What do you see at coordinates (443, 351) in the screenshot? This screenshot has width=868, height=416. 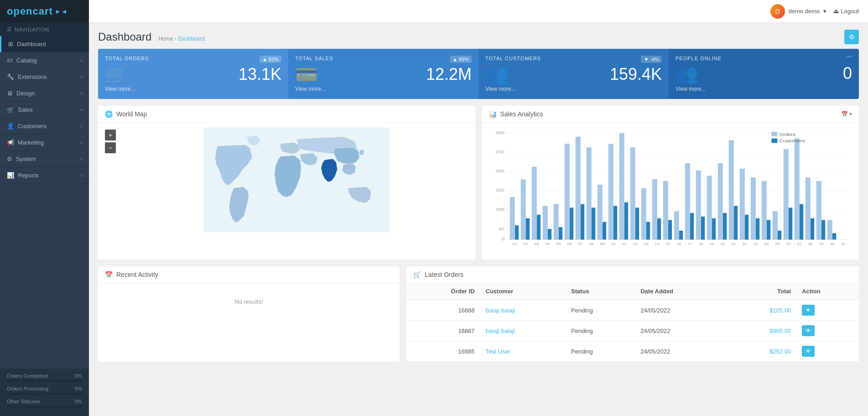 I see `cell-order-id: 16885` at bounding box center [443, 351].